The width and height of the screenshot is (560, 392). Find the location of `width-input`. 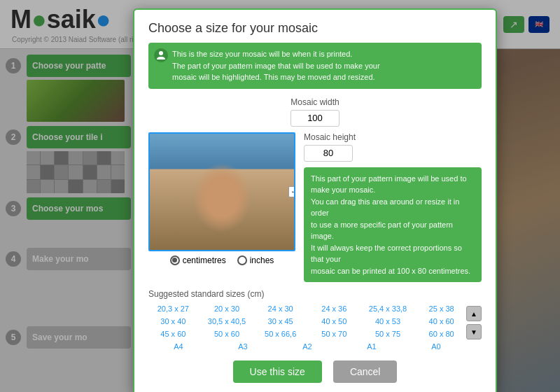

width-input is located at coordinates (315, 118).